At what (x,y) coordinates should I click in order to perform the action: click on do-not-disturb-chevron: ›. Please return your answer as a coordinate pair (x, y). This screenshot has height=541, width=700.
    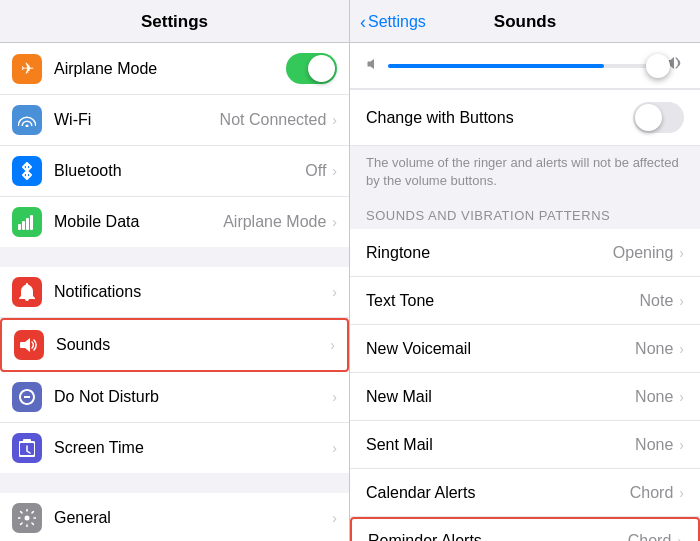
    Looking at the image, I should click on (334, 397).